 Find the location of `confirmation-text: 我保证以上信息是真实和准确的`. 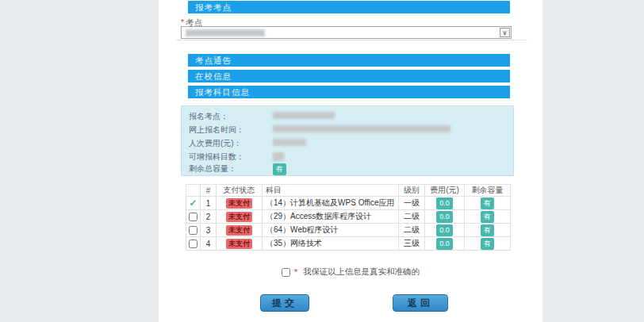

confirmation-text: 我保证以上信息是真实和准确的 is located at coordinates (362, 272).